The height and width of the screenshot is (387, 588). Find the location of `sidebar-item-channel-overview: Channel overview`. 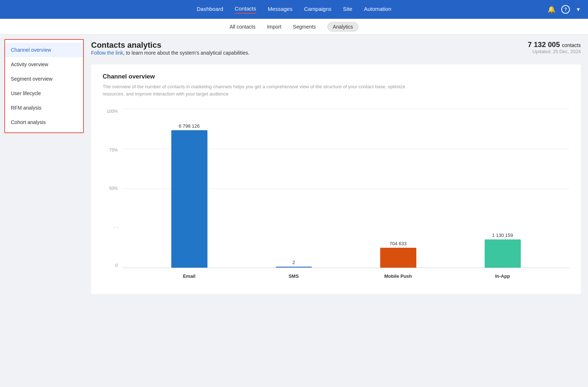

sidebar-item-channel-overview: Channel overview is located at coordinates (44, 50).